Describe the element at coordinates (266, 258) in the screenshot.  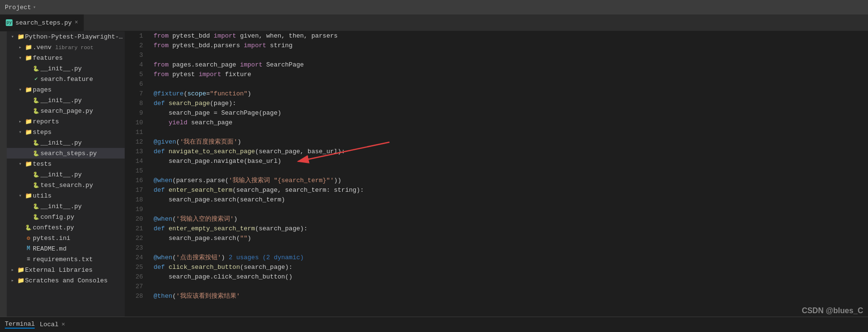
I see `token-hint: 2 usages (2 dynamic)` at that location.